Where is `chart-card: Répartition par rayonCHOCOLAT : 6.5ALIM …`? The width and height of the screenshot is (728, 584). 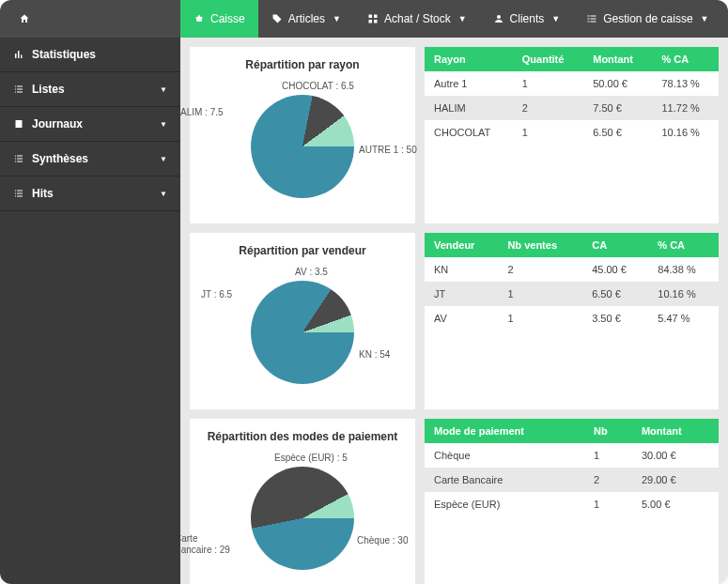
chart-card: Répartition par rayonCHOCOLAT : 6.5ALIM … is located at coordinates (302, 135).